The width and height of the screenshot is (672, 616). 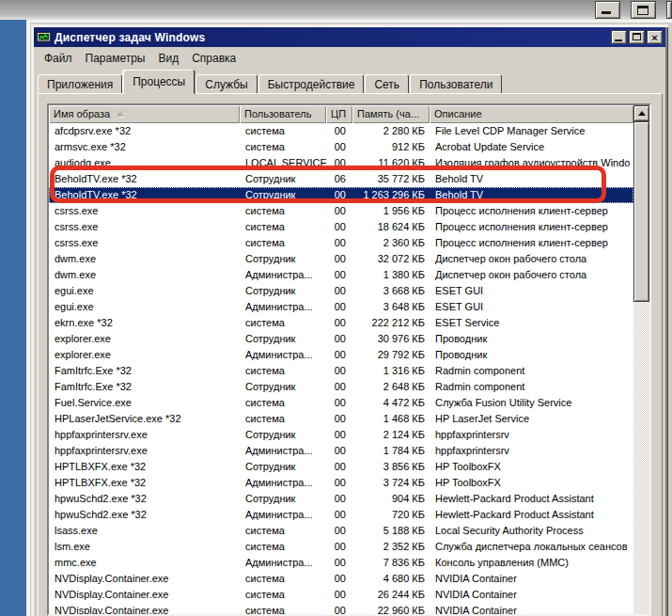 What do you see at coordinates (145, 498) in the screenshot?
I see `cell-name: hpwuSchd2.exe *32` at bounding box center [145, 498].